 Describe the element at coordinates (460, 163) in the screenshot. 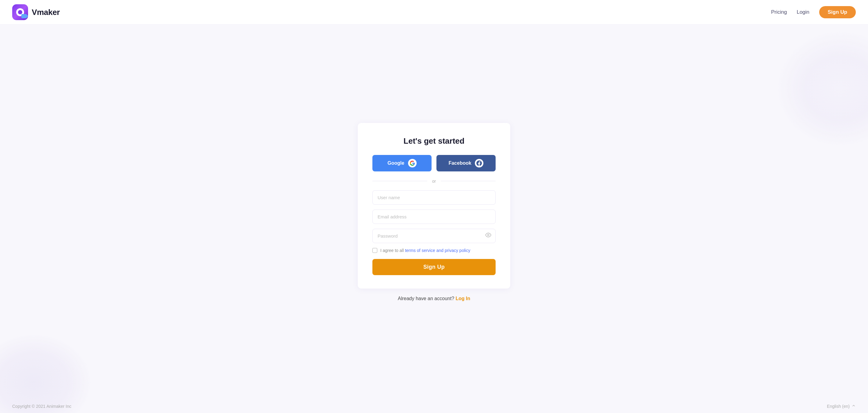

I see `facebook-button-label: Facebook` at that location.